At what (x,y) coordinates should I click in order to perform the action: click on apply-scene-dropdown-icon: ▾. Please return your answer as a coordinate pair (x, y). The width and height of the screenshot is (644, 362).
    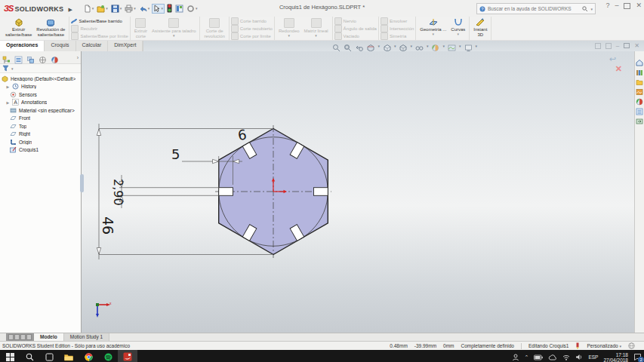
    Looking at the image, I should click on (461, 46).